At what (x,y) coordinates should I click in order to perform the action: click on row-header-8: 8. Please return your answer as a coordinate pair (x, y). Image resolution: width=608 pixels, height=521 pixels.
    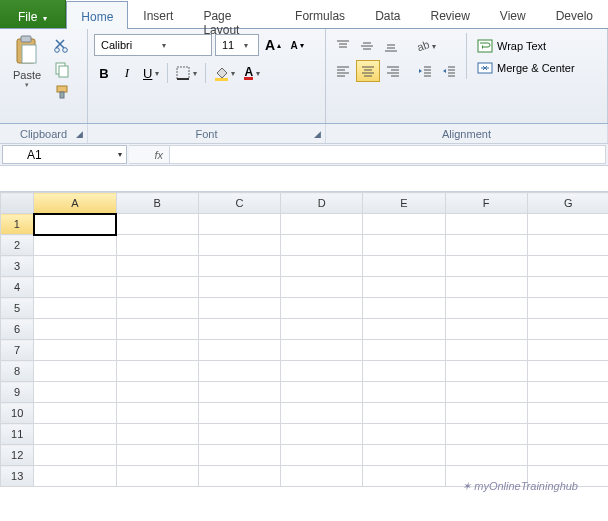
    Looking at the image, I should click on (18, 372).